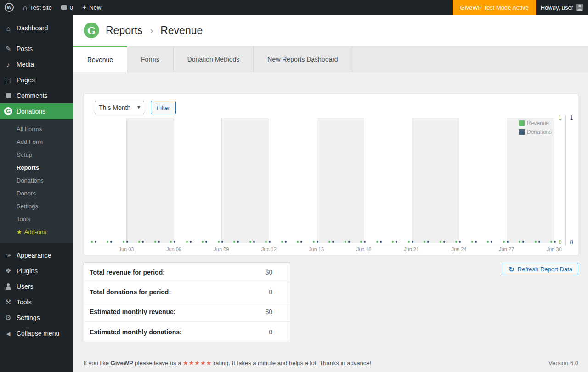 The width and height of the screenshot is (588, 372). Describe the element at coordinates (37, 286) in the screenshot. I see `sidebar-item-users: Users` at that location.